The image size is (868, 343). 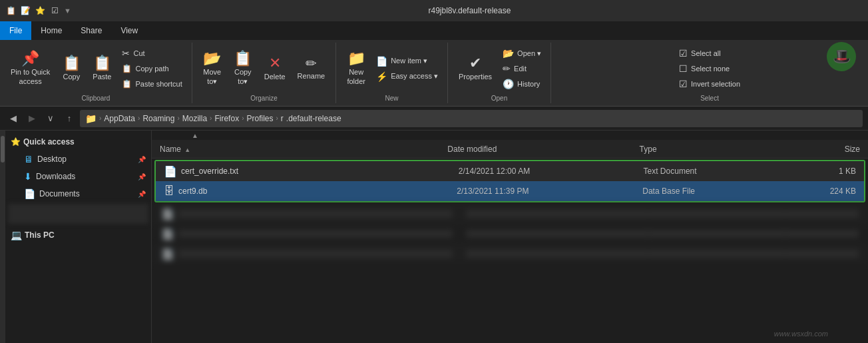 I want to click on downloads-pin-icon: 📌, so click(x=142, y=177).